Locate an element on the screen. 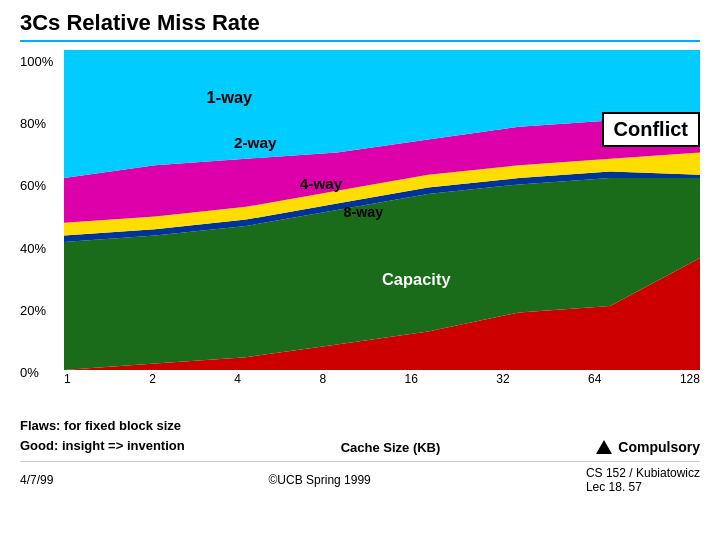 The width and height of the screenshot is (720, 540). y-axis: 0% 20% 40% 60% 80% 100% is located at coordinates (42, 230).